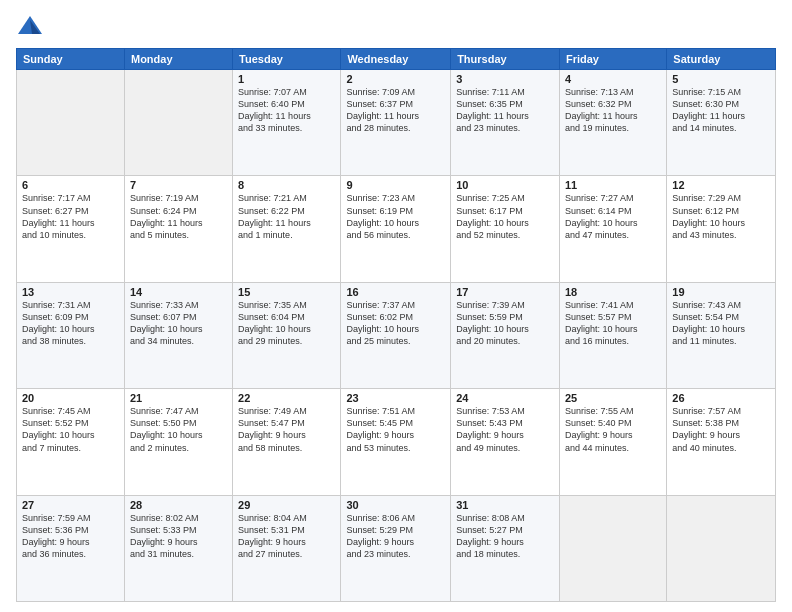  What do you see at coordinates (396, 185) in the screenshot?
I see `day-number: 9` at bounding box center [396, 185].